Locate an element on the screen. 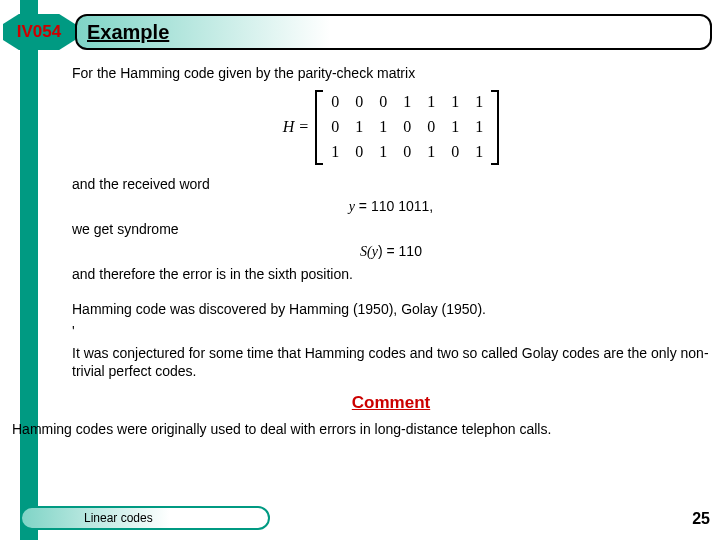  left-accent-bar is located at coordinates (29, 270).